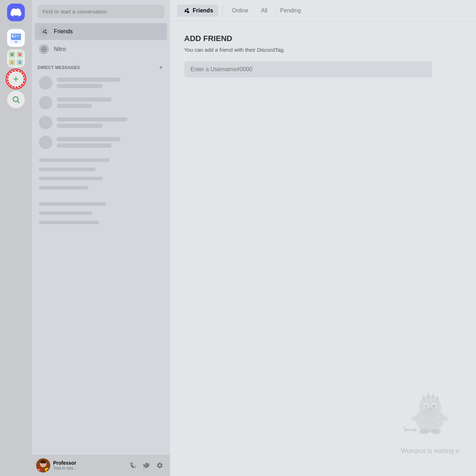  Describe the element at coordinates (240, 11) in the screenshot. I see `online-tab-label: Online` at that location.